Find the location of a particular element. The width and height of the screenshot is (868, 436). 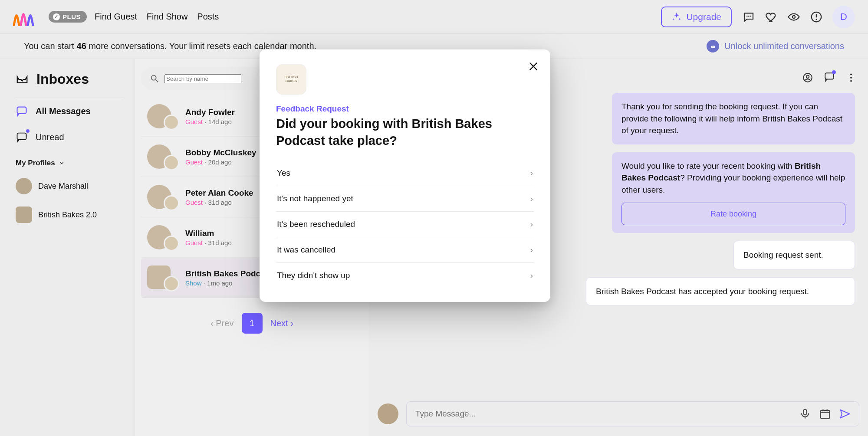

inboxes-heading: Inboxes is located at coordinates (75, 79).